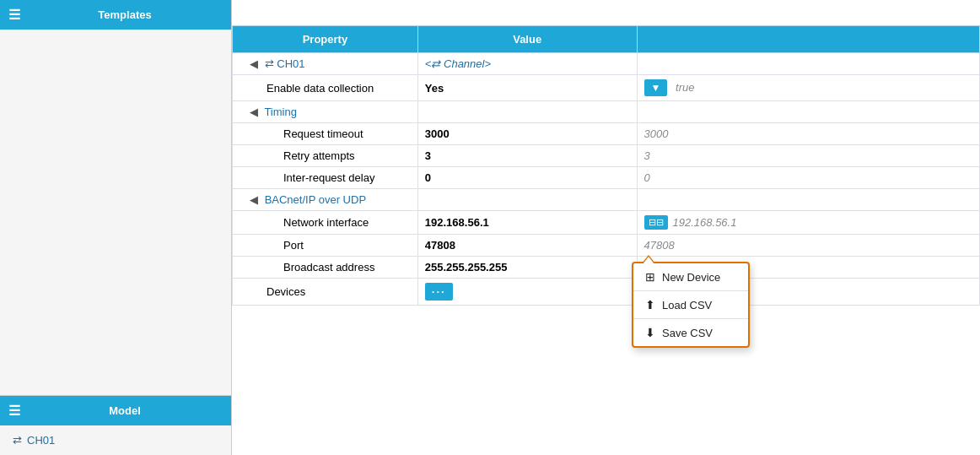  I want to click on property-cell: ◀ ⇄ CH01, so click(326, 64).